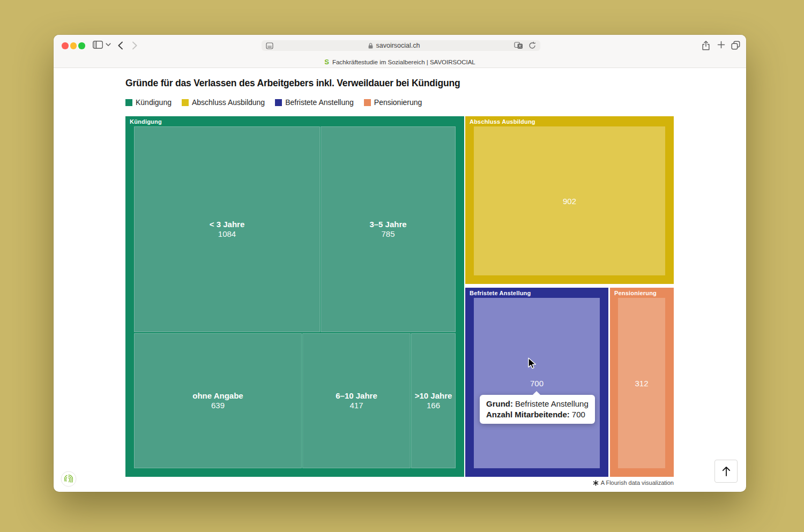 The image size is (804, 532). I want to click on treemap-cell-unter-3-jahre: < 3 Jahre 1084, so click(227, 229).